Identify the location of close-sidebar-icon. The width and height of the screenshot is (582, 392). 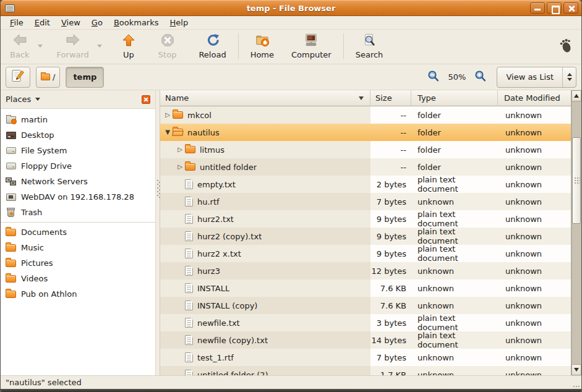
(146, 100).